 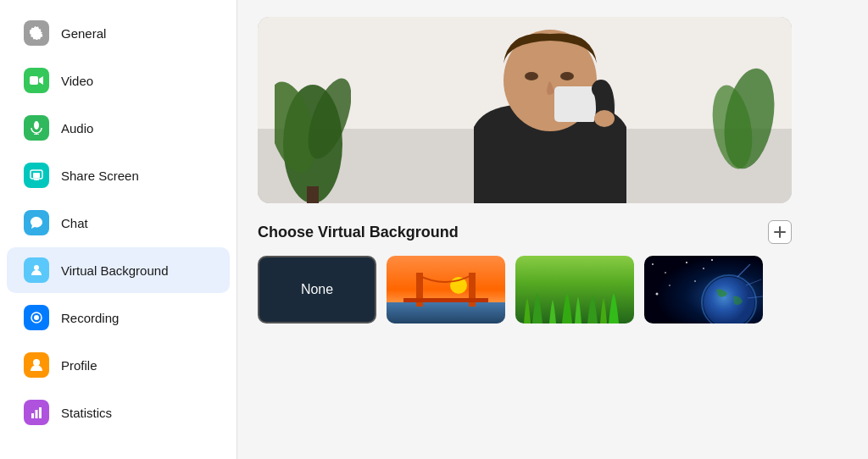 What do you see at coordinates (80, 366) in the screenshot?
I see `sidebar-item-label-profile: Profile` at bounding box center [80, 366].